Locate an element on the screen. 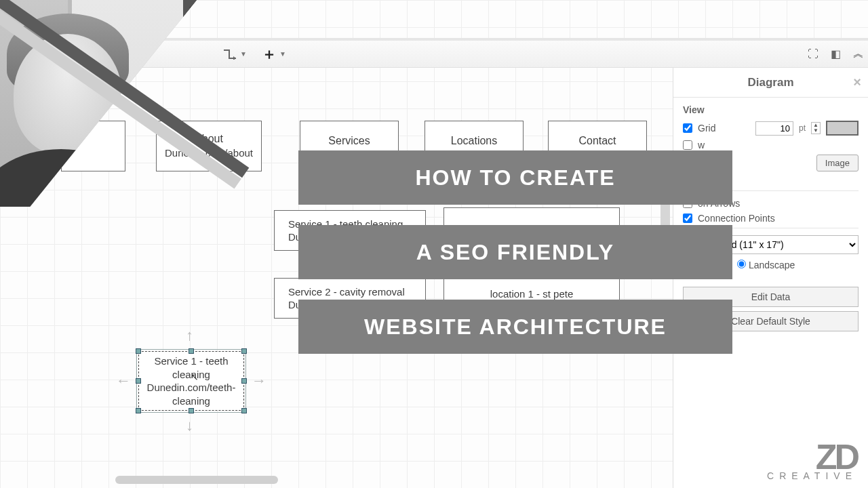 The width and height of the screenshot is (868, 488). collapse-panel-icon: ︽ is located at coordinates (859, 54).